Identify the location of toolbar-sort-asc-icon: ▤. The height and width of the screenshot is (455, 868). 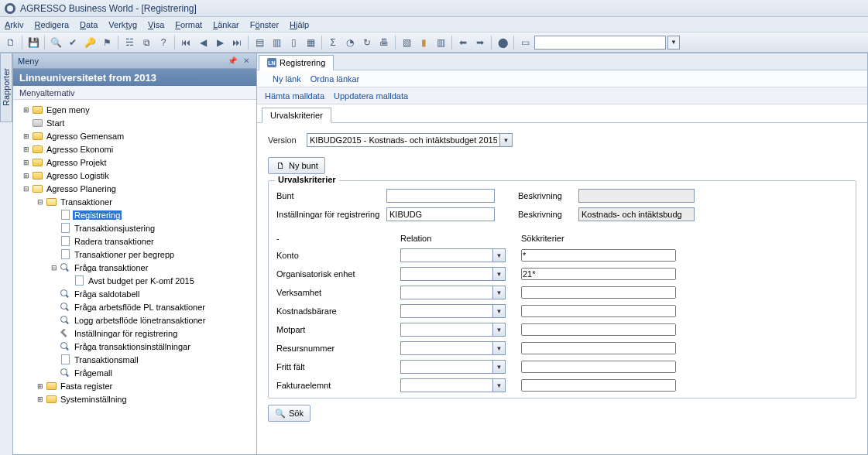
(259, 43).